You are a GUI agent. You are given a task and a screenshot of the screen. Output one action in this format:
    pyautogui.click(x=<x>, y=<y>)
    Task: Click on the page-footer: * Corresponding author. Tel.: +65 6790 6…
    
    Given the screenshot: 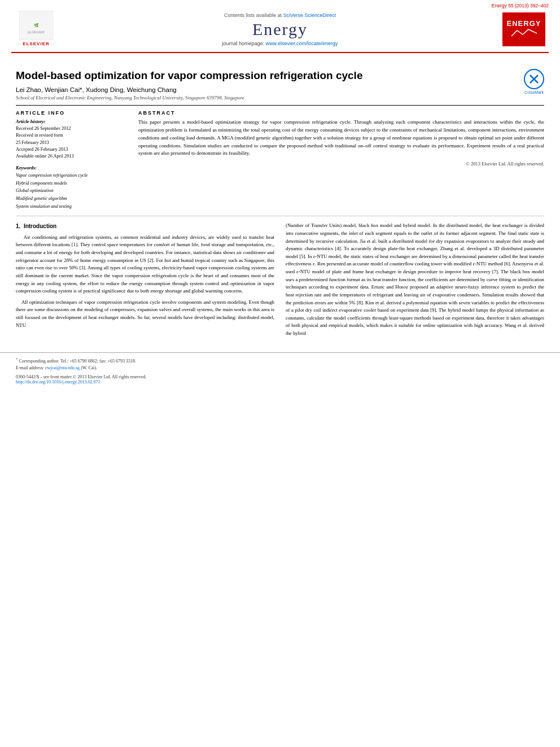 What is the action you would take?
    pyautogui.click(x=280, y=370)
    